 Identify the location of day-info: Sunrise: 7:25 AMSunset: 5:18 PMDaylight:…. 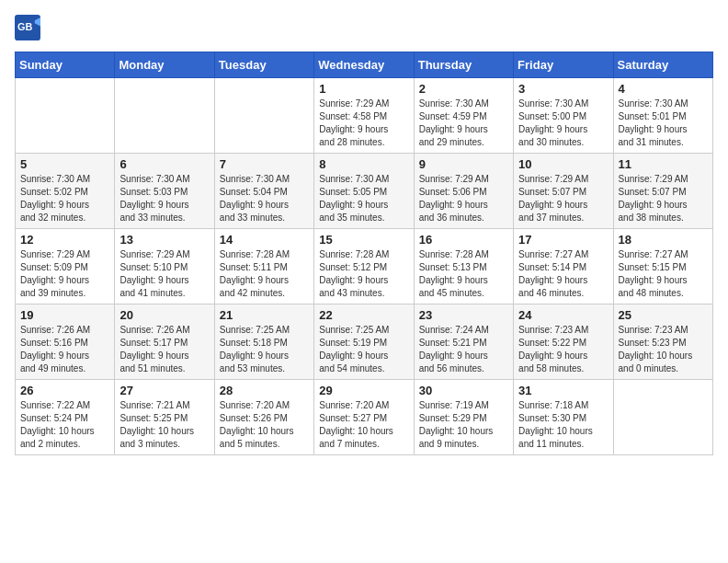
(265, 350).